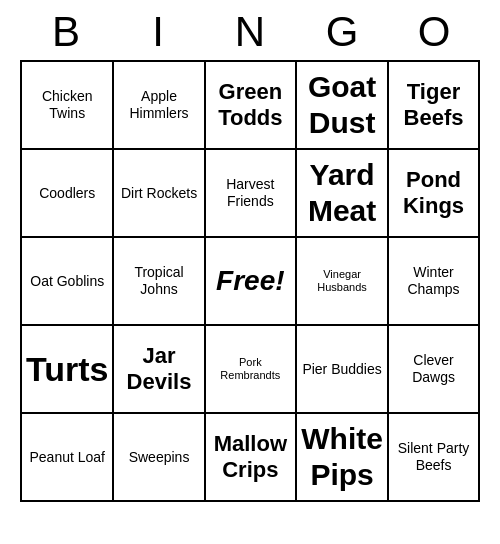 The image size is (500, 544). What do you see at coordinates (67, 105) in the screenshot?
I see `cell-r0-c0: Chicken Twins` at bounding box center [67, 105].